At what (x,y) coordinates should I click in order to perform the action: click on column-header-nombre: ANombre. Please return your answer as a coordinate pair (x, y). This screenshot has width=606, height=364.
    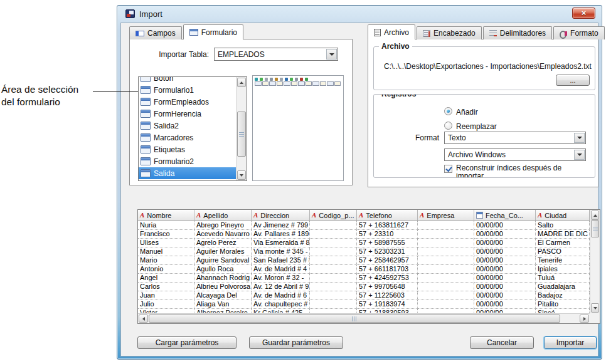
    Looking at the image, I should click on (166, 216).